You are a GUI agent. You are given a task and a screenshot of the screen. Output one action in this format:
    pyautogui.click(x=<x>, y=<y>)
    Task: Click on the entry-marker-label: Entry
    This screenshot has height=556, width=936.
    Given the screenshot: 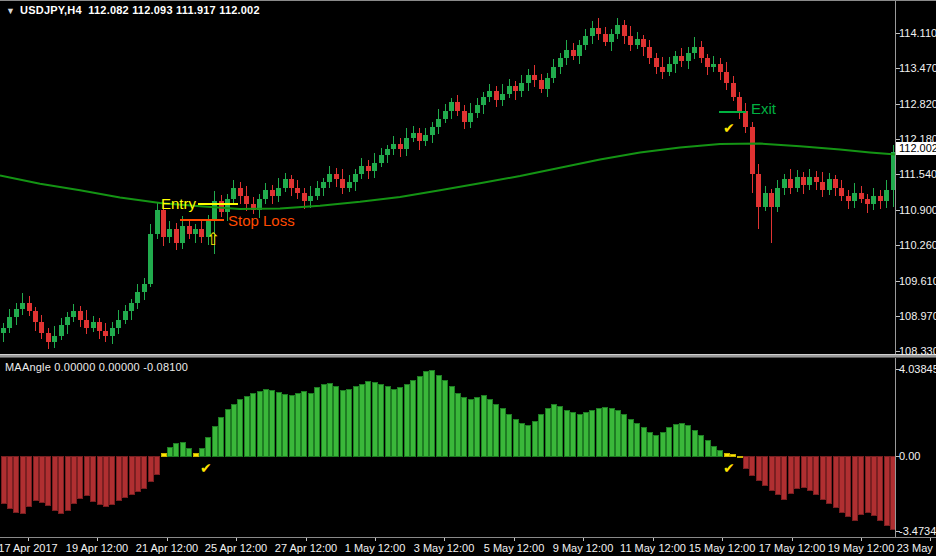 What is the action you would take?
    pyautogui.click(x=172, y=204)
    